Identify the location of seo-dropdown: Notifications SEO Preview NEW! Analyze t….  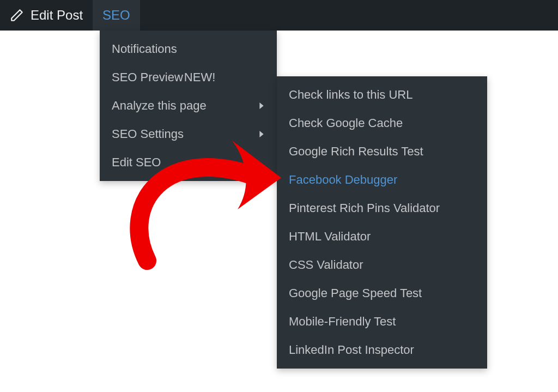
(189, 106).